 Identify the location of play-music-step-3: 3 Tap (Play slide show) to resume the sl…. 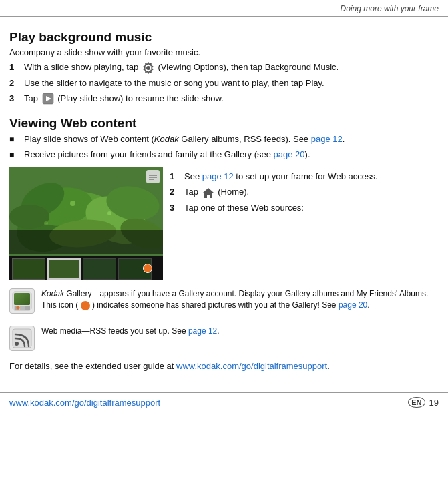
(224, 99).